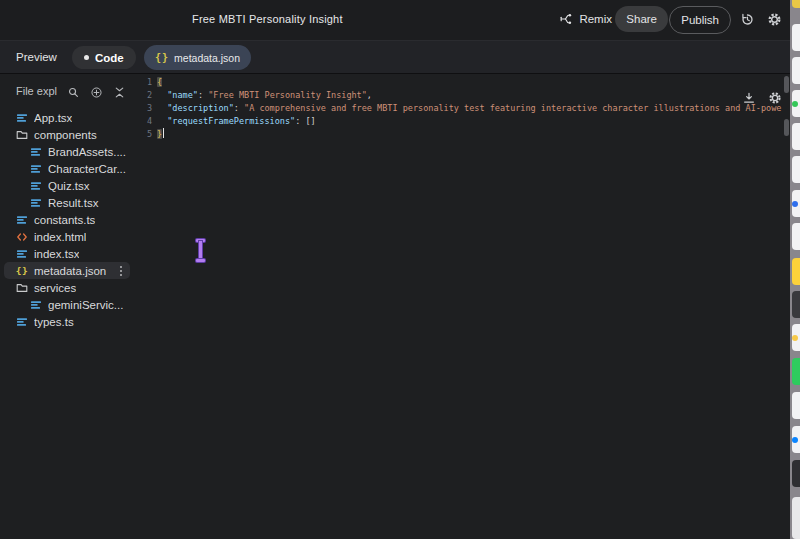 The height and width of the screenshot is (539, 800). I want to click on file-label: constants.ts, so click(64, 220).